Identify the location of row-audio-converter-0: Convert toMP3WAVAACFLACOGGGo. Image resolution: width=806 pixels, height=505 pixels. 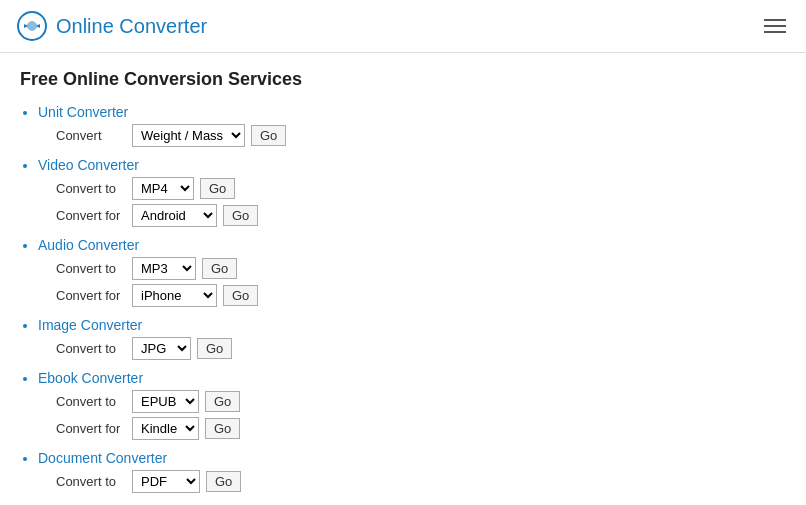
(421, 268).